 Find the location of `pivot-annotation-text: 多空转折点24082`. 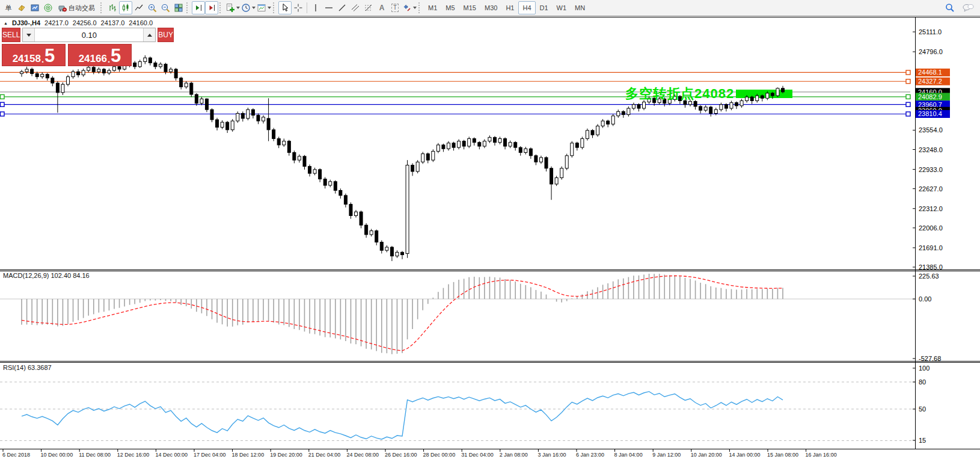

pivot-annotation-text: 多空转折点24082 is located at coordinates (679, 94).